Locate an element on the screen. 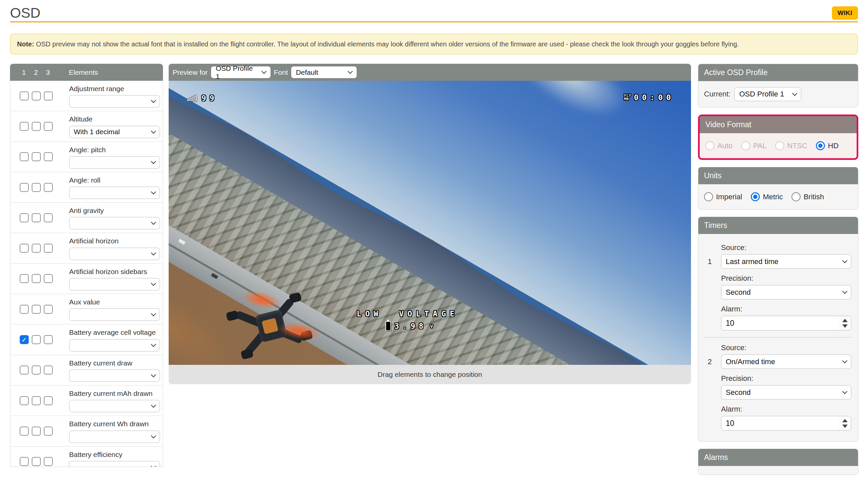  elements-header-label: Elements is located at coordinates (84, 72).